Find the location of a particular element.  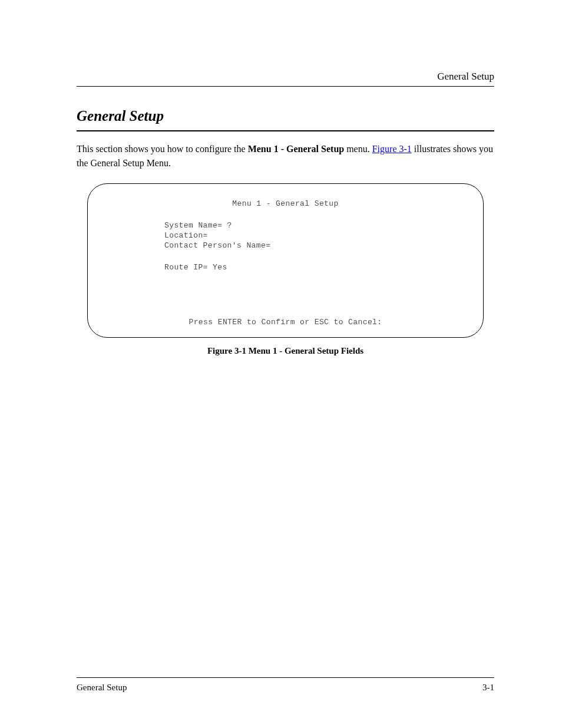

terminal-screen: Menu 1 - General Setup System Name= ? Lo… is located at coordinates (285, 261).